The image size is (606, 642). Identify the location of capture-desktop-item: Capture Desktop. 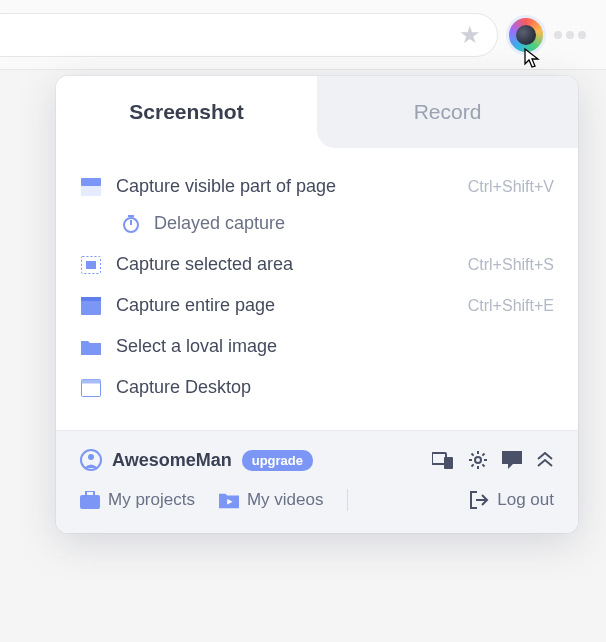
(317, 388).